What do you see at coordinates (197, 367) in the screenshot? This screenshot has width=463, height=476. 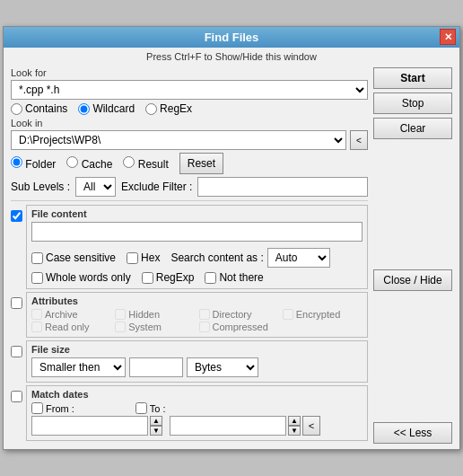 I see `filesize-row: Smaller then Bytes` at bounding box center [197, 367].